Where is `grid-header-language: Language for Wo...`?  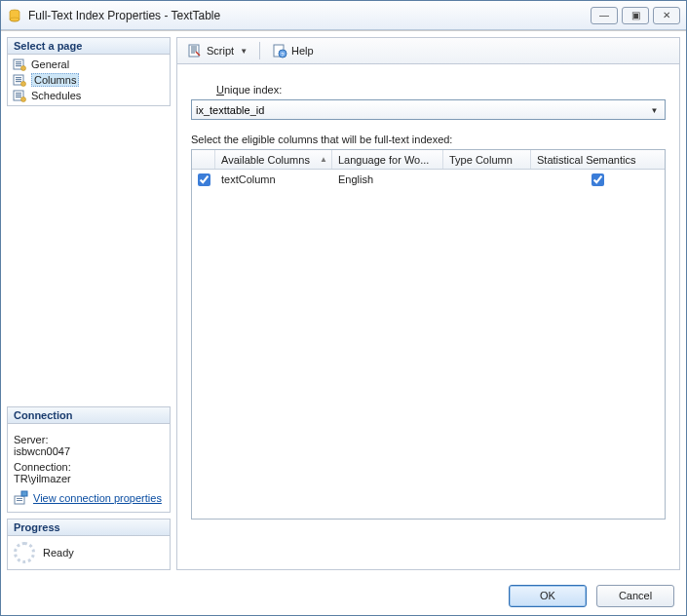 grid-header-language: Language for Wo... is located at coordinates (388, 160).